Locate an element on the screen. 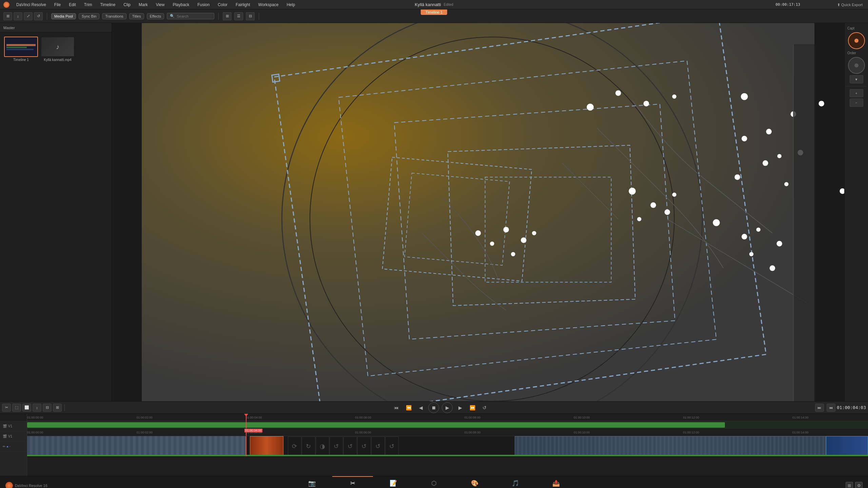 The height and width of the screenshot is (488, 868). transitions-tab: Transitions is located at coordinates (114, 16).